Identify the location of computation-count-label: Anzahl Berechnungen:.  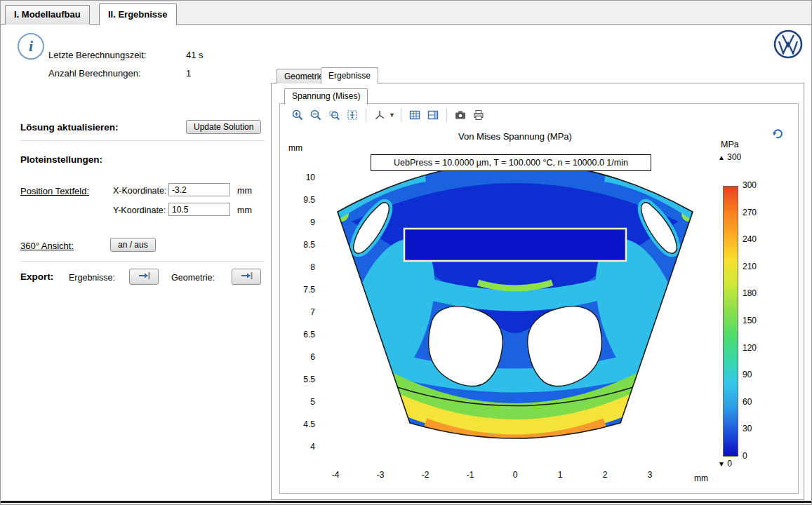
(95, 73).